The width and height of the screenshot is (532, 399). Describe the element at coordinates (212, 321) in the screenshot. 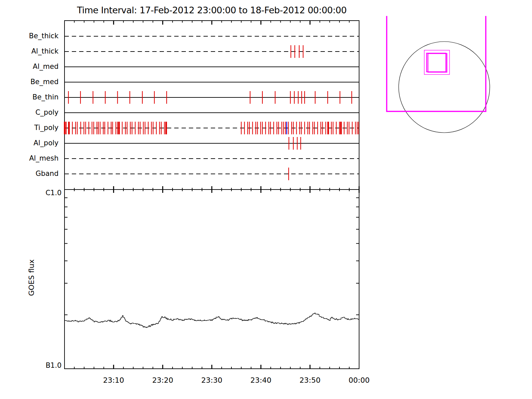

I see `goes-flux-curve` at that location.